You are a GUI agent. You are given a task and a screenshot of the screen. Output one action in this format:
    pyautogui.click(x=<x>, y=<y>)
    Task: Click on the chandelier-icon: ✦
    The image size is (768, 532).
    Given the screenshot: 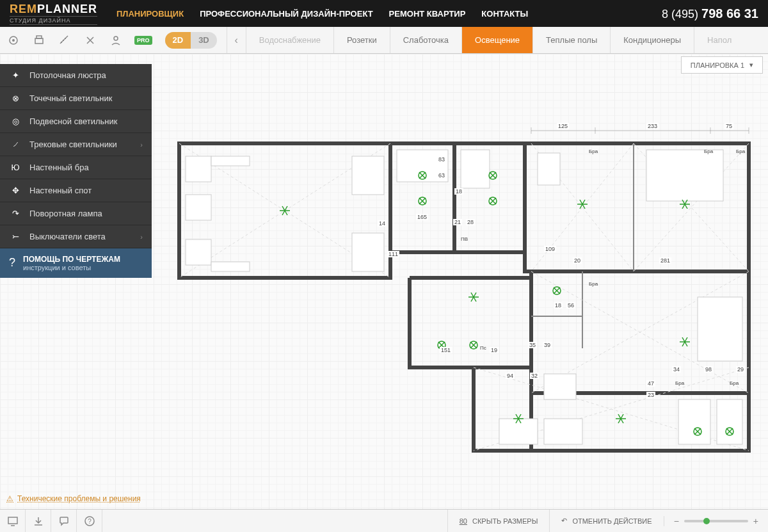 What is the action you would take?
    pyautogui.click(x=15, y=76)
    